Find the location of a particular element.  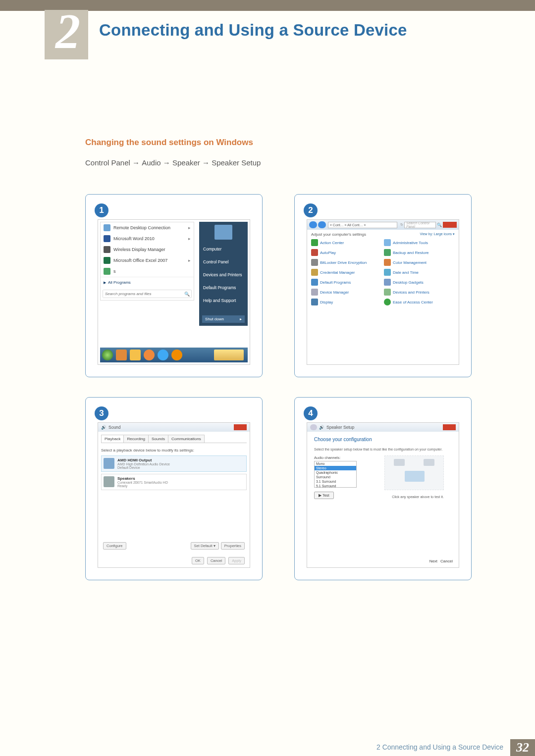

cp-label: Default Programs is located at coordinates (335, 282).